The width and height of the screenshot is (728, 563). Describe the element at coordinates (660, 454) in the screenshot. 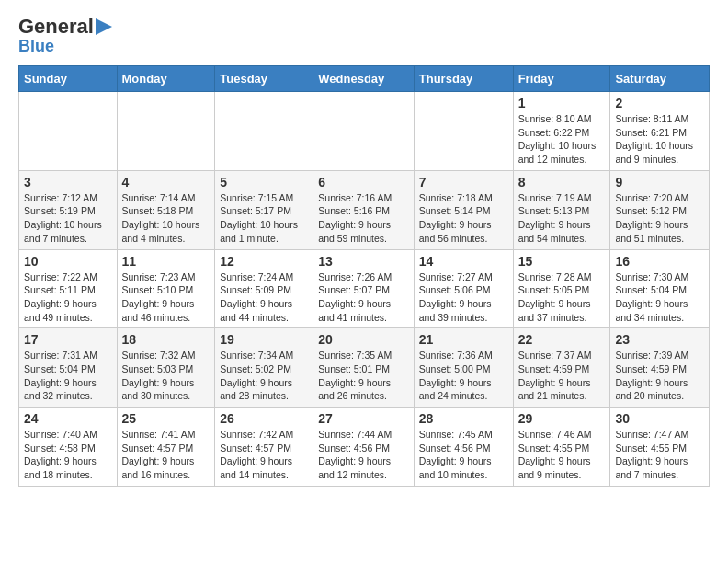

I see `day-info: Sunrise: 7:47 AM Sunset: 4:55 PM Dayligh…` at that location.